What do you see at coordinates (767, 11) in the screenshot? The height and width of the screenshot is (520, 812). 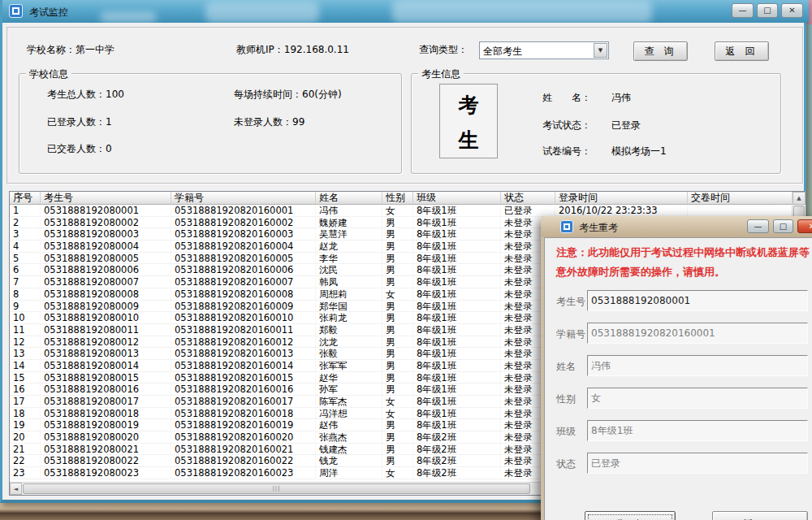 I see `maximize-button: □` at bounding box center [767, 11].